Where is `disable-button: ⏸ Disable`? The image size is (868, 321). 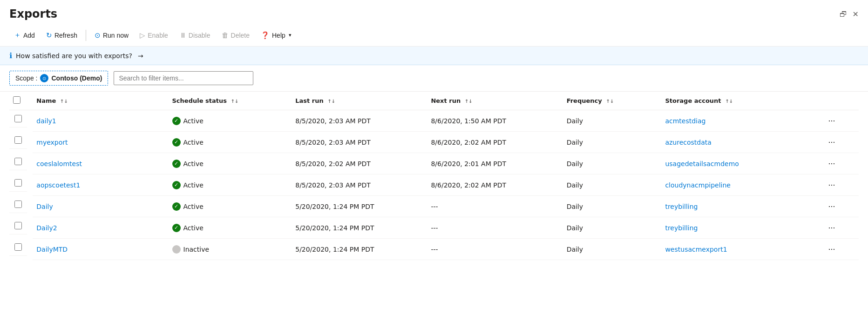
disable-button: ⏸ Disable is located at coordinates (195, 35).